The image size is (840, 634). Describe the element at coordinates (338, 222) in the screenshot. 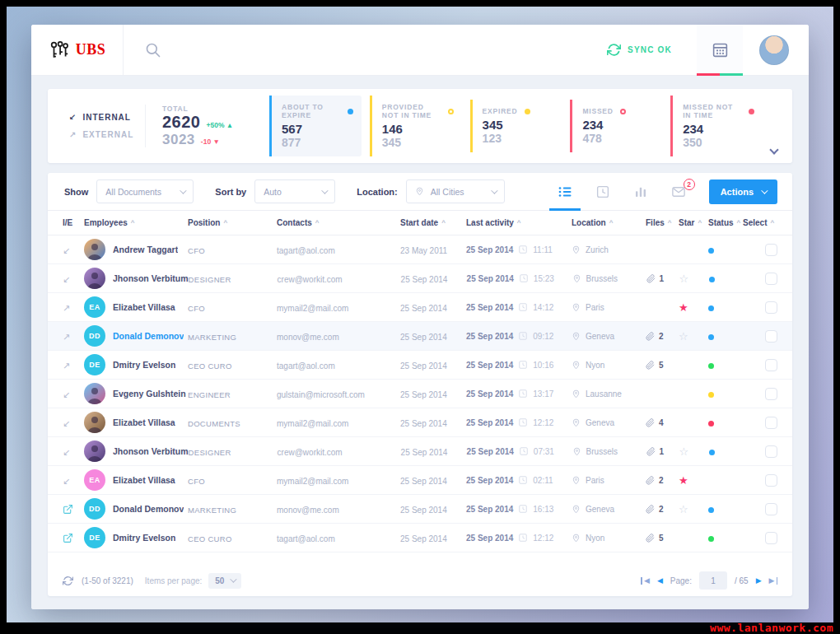

I see `column-header: Contacts^` at that location.